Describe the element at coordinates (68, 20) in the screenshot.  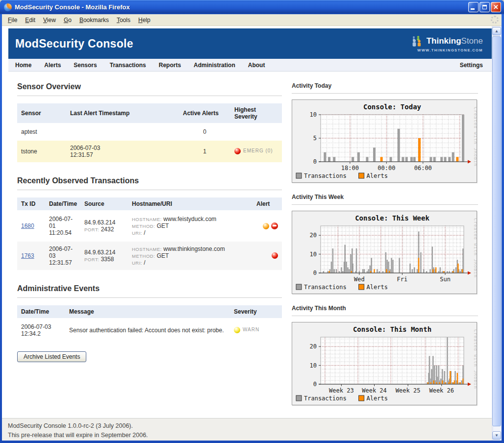
I see `menu-go: Go` at that location.